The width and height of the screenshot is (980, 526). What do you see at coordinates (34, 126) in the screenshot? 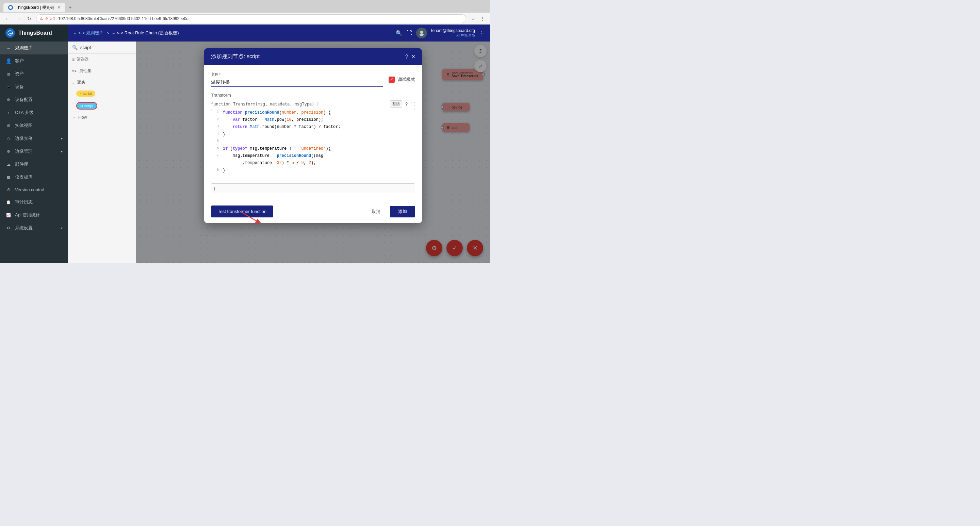
I see `sidebar-item-entity-view: ⊞ 实体视图` at bounding box center [34, 126].